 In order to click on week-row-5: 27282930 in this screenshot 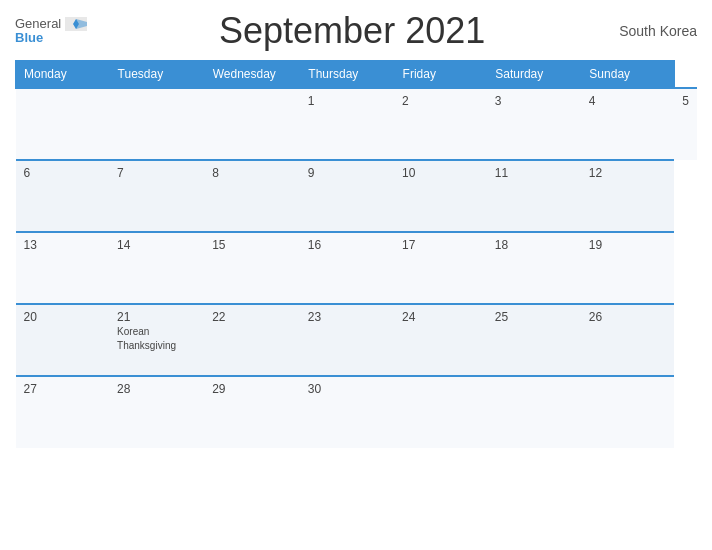, I will do `click(357, 412)`.